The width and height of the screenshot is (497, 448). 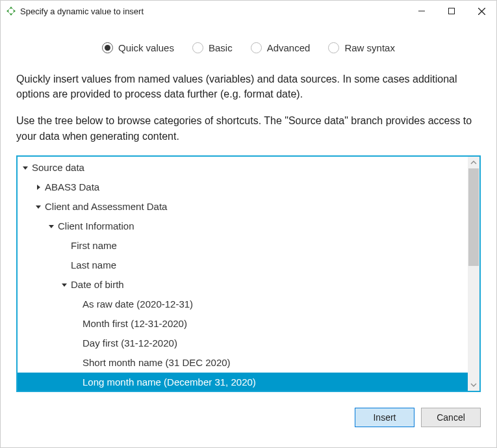 I want to click on radio-raw-syntax: Raw syntax, so click(x=361, y=48).